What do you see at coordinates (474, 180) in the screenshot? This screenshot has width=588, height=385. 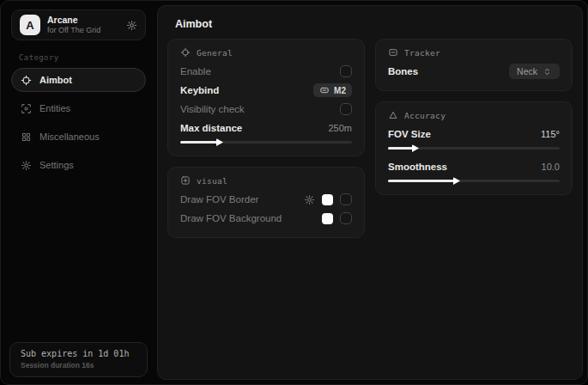 I see `smoothness-slider` at bounding box center [474, 180].